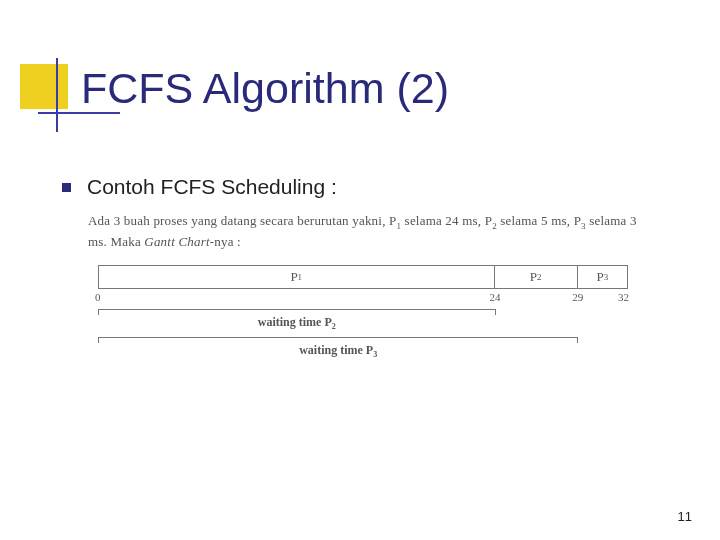  What do you see at coordinates (446, 220) in the screenshot?
I see `desc-part: selama 24 ms, P` at bounding box center [446, 220].